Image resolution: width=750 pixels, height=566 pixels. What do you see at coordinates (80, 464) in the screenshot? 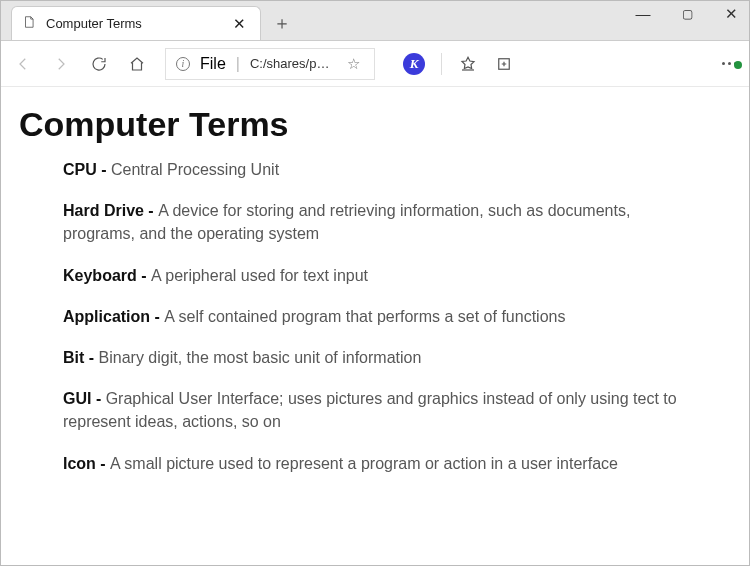
I see `term-name: Icon` at bounding box center [80, 464].